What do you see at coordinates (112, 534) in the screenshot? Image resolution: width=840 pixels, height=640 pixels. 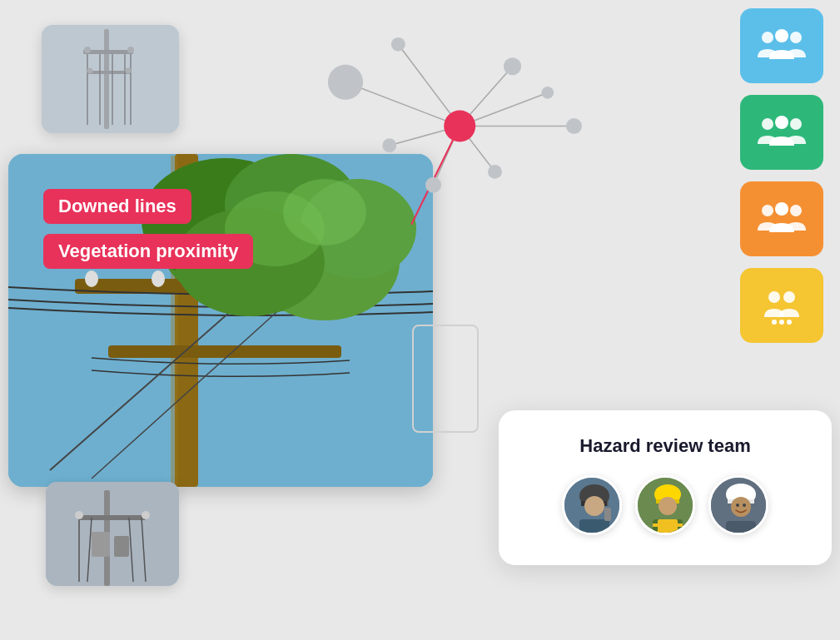 I see `small-image-bottom` at bounding box center [112, 534].